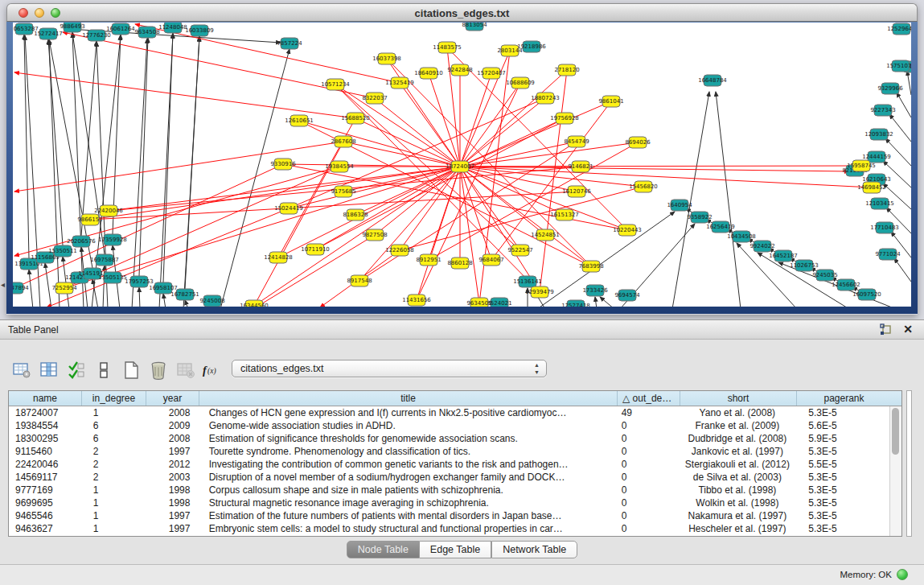 The image size is (924, 585). What do you see at coordinates (880, 204) in the screenshot?
I see `graph-node: 12103415` at bounding box center [880, 204].